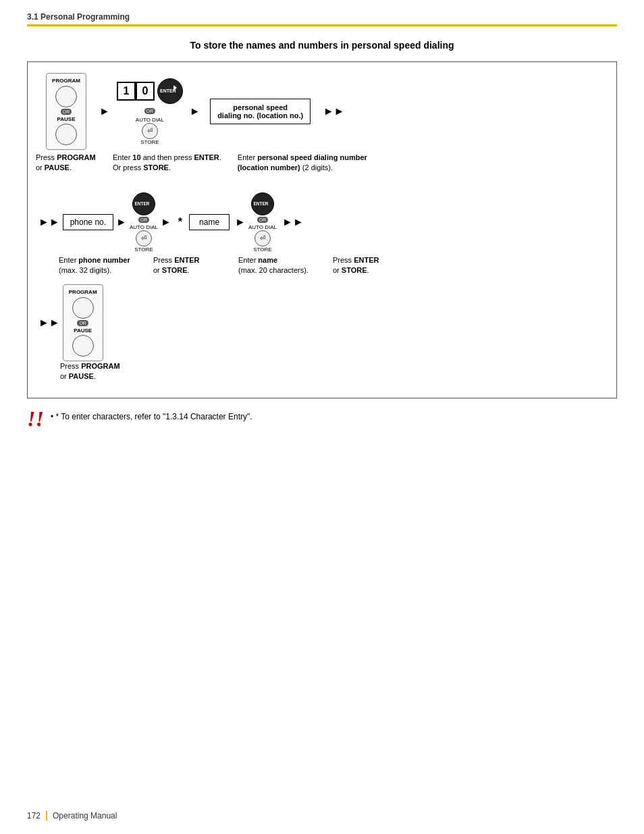 Image resolution: width=644 pixels, height=834 pixels. I want to click on diagram-row1: PROGRAM OR PAUSE ► 1 0 ENTER, so click(322, 111).